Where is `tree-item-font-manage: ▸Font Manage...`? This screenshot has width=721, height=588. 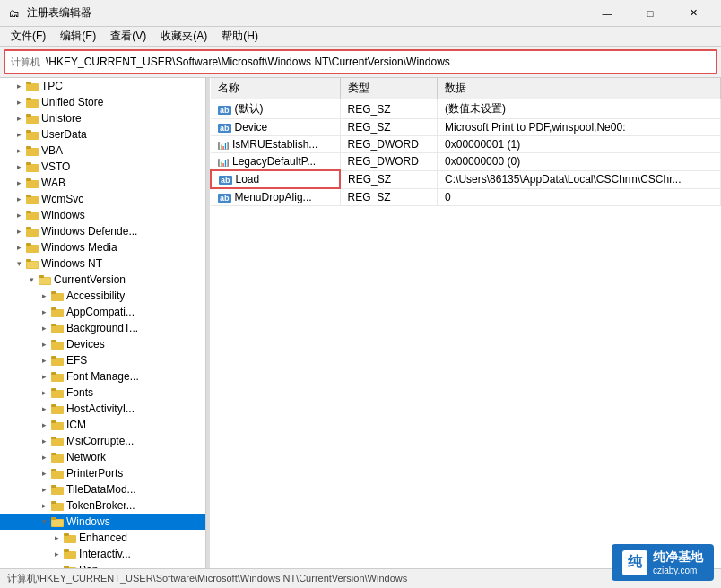
tree-item-font-manage: ▸Font Manage... is located at coordinates (102, 376).